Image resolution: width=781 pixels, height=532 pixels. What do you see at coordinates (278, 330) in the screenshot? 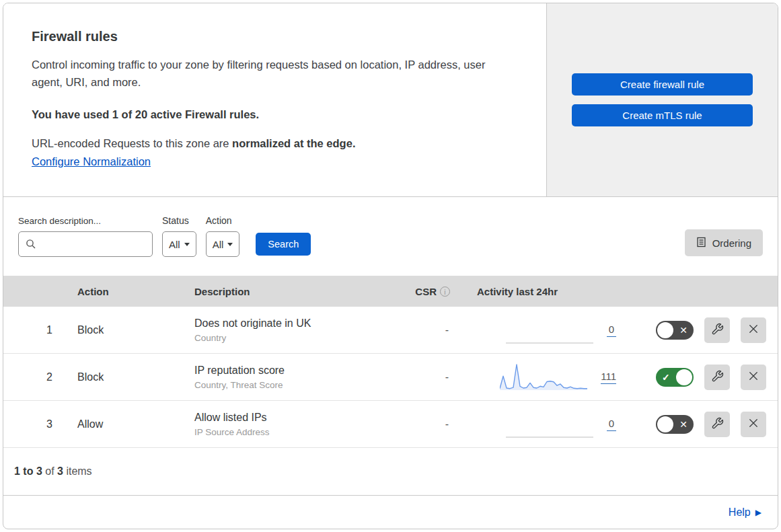
I see `rule-description-cell: Does not originate in UK Country` at bounding box center [278, 330].